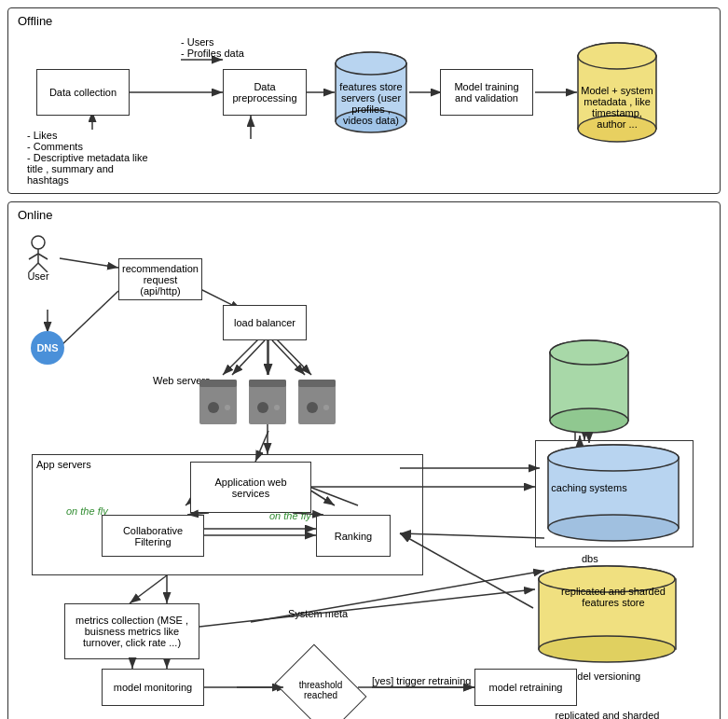  I want to click on on-the-fly-2: on the fly, so click(291, 516).